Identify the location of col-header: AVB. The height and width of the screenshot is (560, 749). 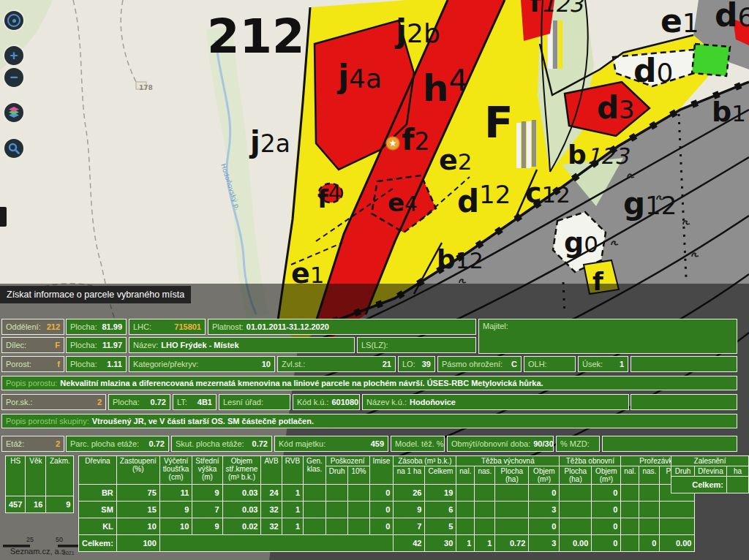
(271, 471).